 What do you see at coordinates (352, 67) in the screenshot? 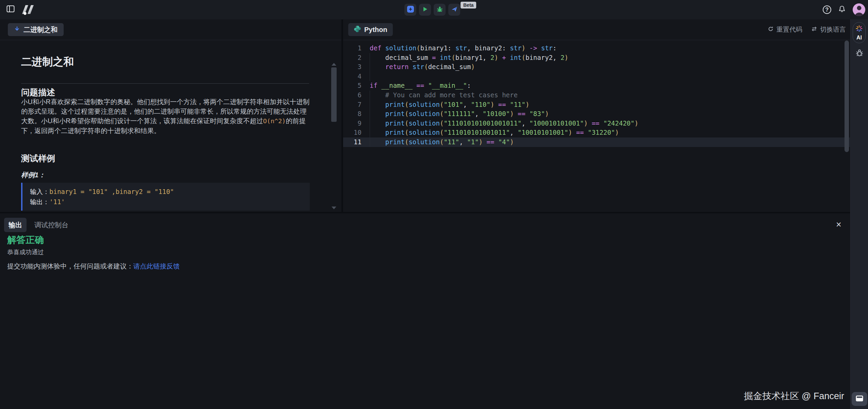
I see `line-number: 3` at bounding box center [352, 67].